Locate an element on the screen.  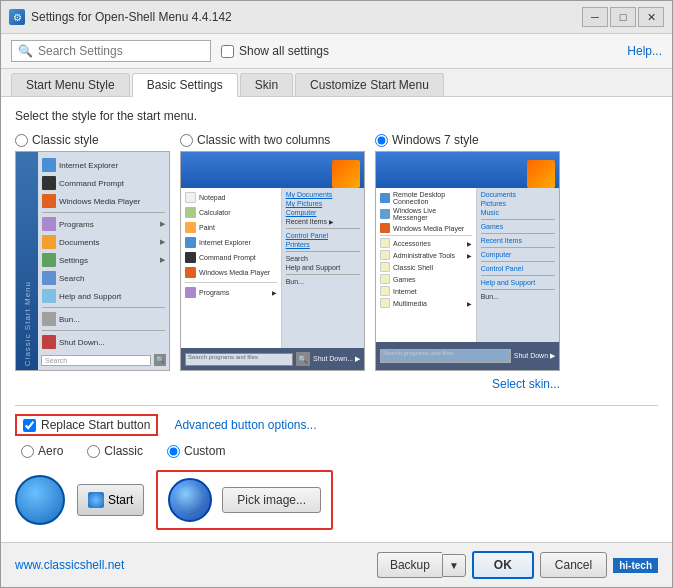
help-icon is located at coordinates (49, 296).